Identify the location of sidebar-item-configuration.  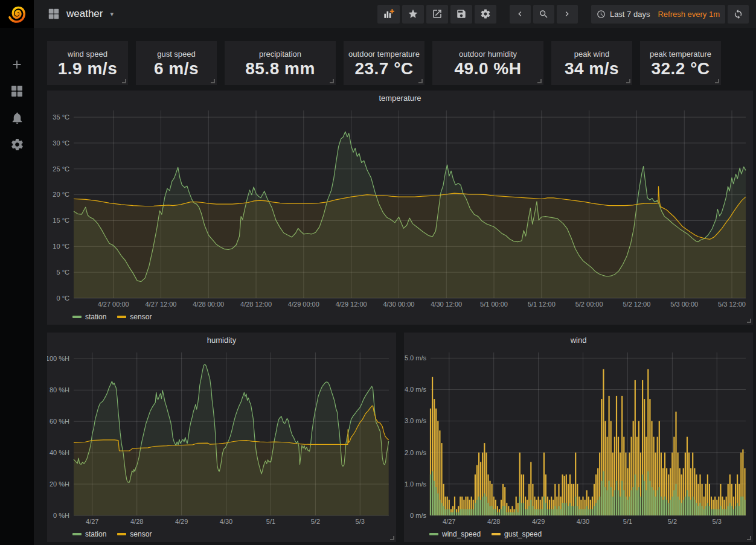
(17, 144).